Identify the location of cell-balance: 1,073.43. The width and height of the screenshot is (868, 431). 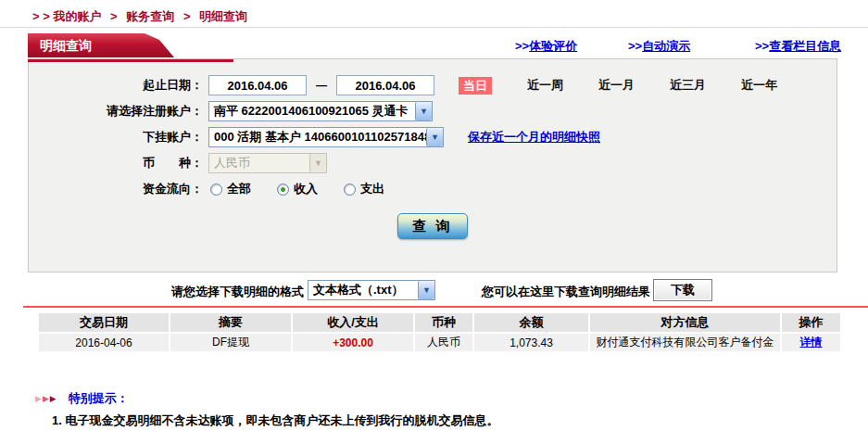
(532, 343).